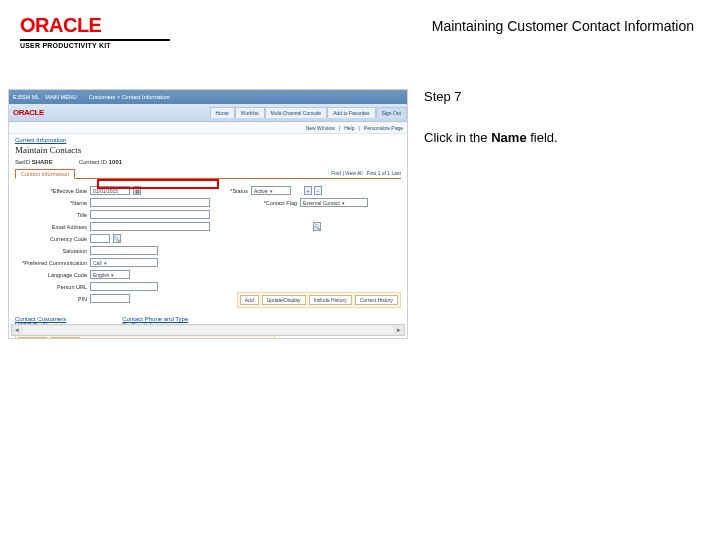 This screenshot has height=540, width=720. I want to click on app-logo: ORACLE, so click(28, 112).